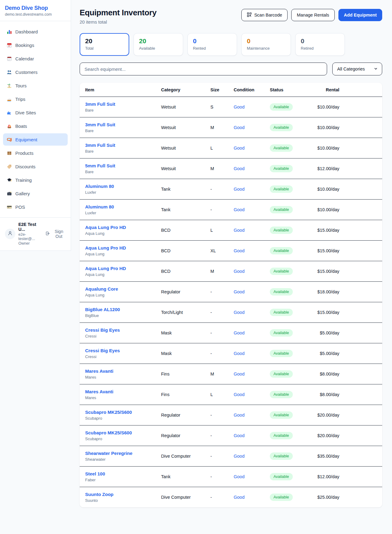 The width and height of the screenshot is (392, 534). What do you see at coordinates (36, 32) in the screenshot?
I see `sidebar-item-dashboard: Dashboard` at bounding box center [36, 32].